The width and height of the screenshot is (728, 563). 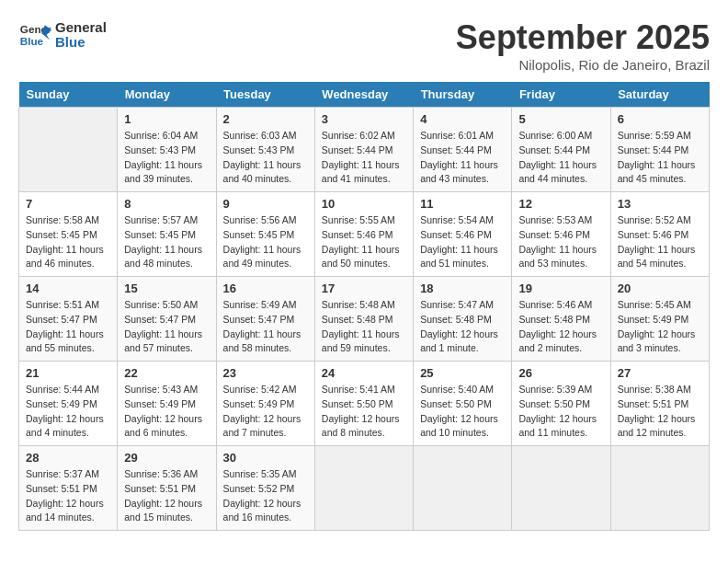 What do you see at coordinates (364, 204) in the screenshot?
I see `day-number: 10` at bounding box center [364, 204].